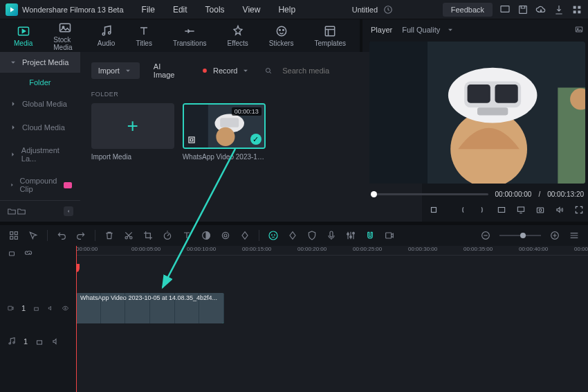  I want to click on player-viewport, so click(477, 112).